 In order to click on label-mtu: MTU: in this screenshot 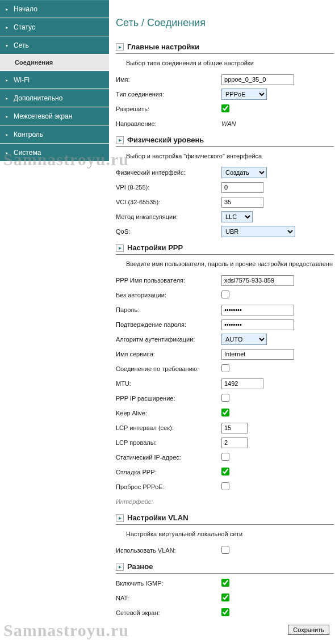, I will do `click(169, 384)`.